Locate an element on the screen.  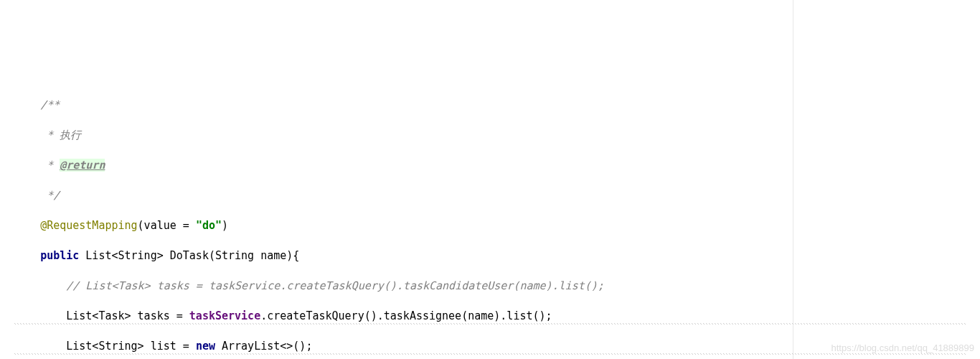
method-sig: List<String> DoTask(String name){ is located at coordinates (189, 256).